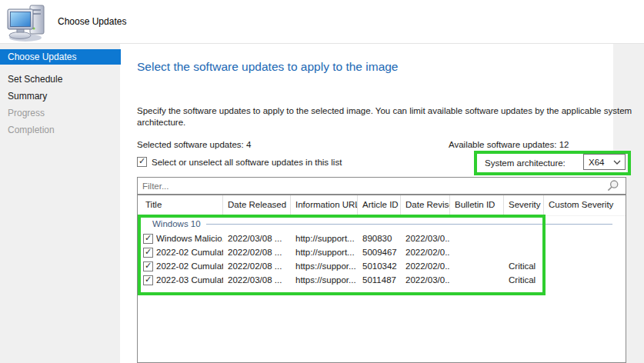  I want to click on select-all-label: Select or unselect all software updates …, so click(246, 162).